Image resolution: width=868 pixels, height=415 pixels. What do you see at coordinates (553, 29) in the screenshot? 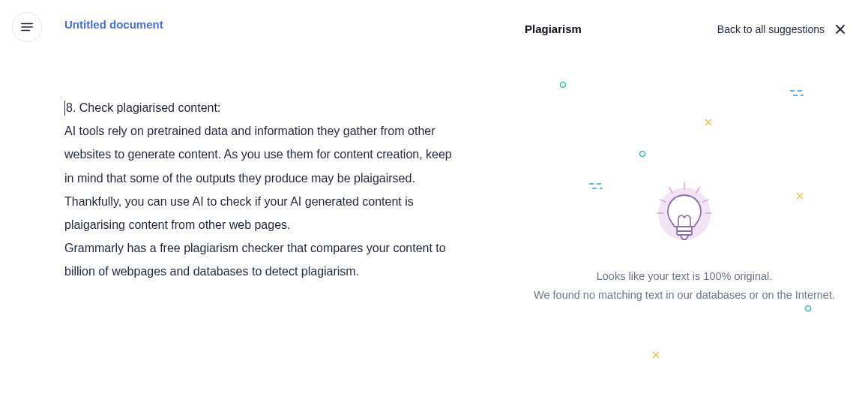
I see `panel-title: Plagiarism` at bounding box center [553, 29].